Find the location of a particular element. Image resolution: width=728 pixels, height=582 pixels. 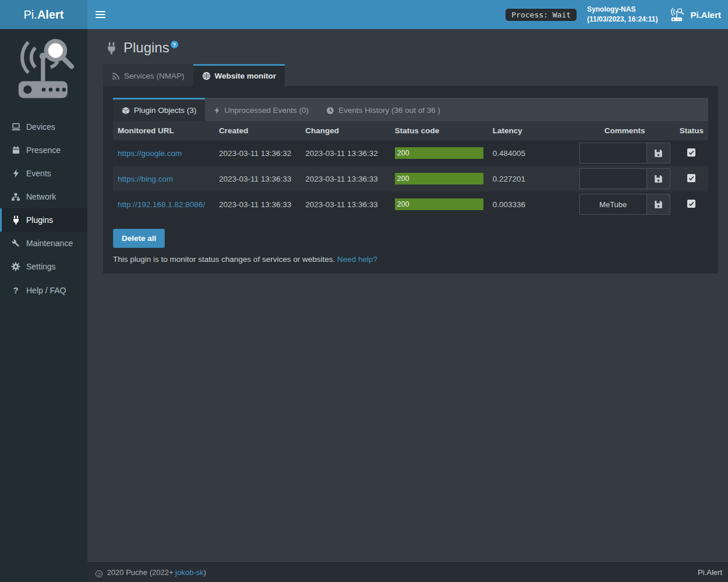

bolt-icon is located at coordinates (217, 111).